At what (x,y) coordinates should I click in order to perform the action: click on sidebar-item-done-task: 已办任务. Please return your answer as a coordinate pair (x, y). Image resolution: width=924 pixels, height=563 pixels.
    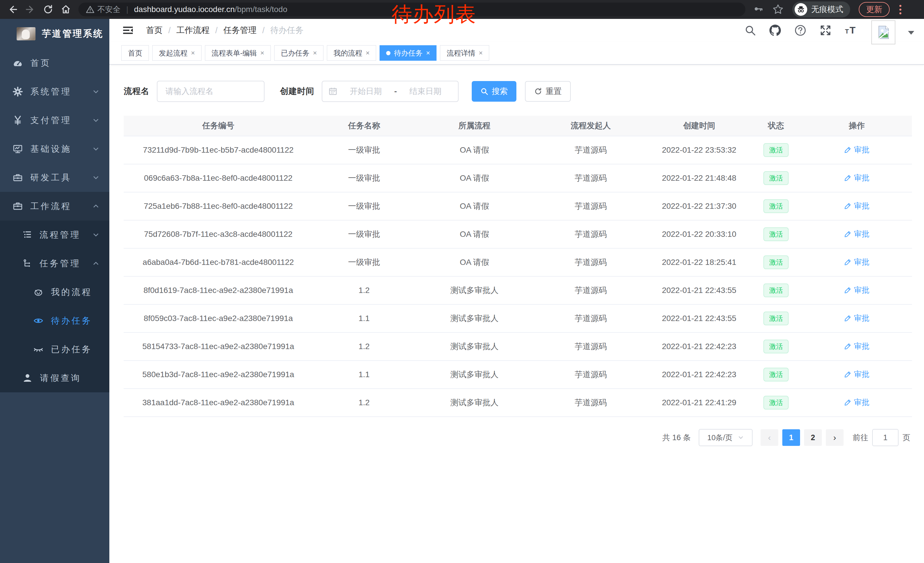
    Looking at the image, I should click on (55, 350).